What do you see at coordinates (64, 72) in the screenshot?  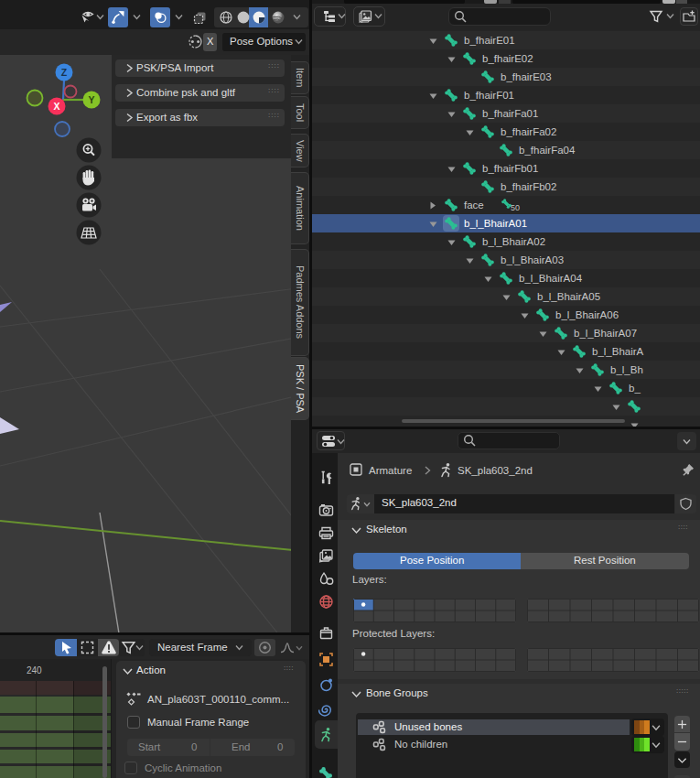 I see `svg-text: Z` at bounding box center [64, 72].